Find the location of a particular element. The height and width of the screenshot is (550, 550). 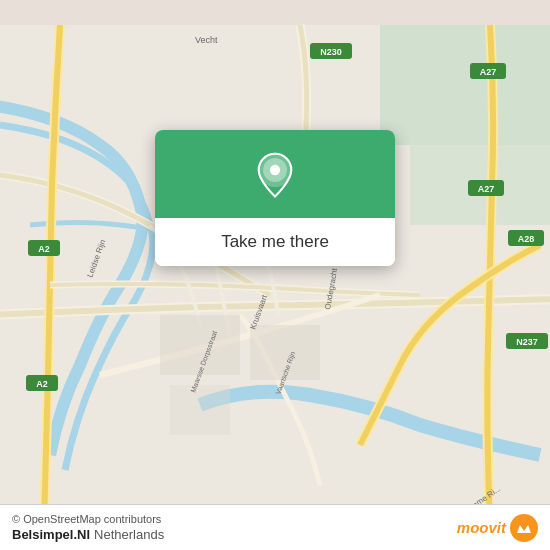

moovit-logo-text: moovit is located at coordinates (482, 528).